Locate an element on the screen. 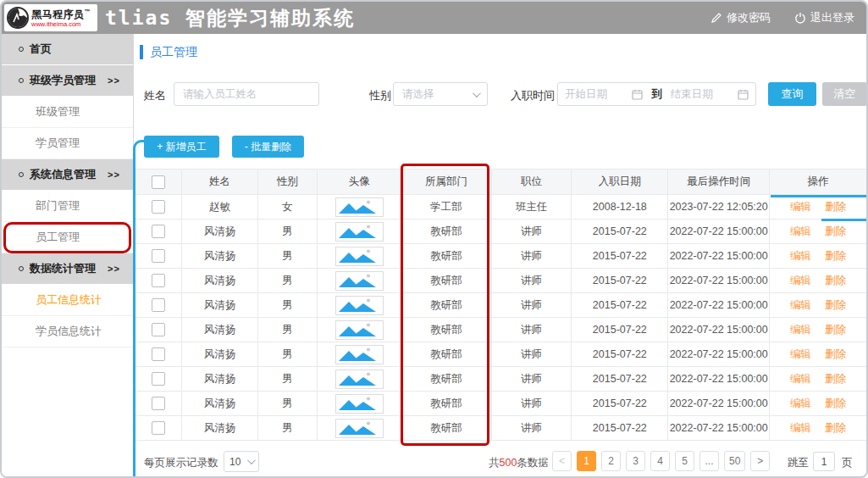 The height and width of the screenshot is (478, 868). pagination-page-5: 5 is located at coordinates (684, 461).